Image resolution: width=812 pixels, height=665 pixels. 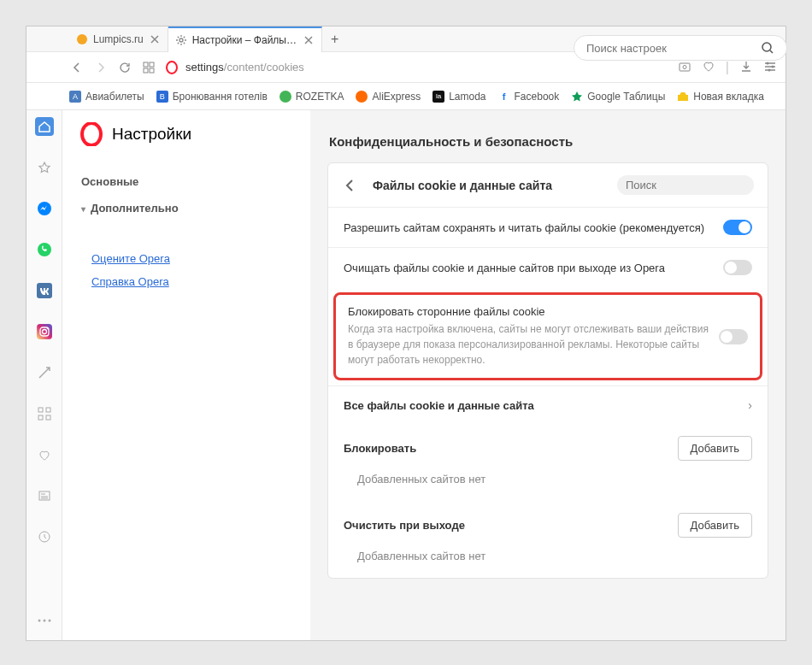 I want to click on bookmark-label: Facebook, so click(x=537, y=97).